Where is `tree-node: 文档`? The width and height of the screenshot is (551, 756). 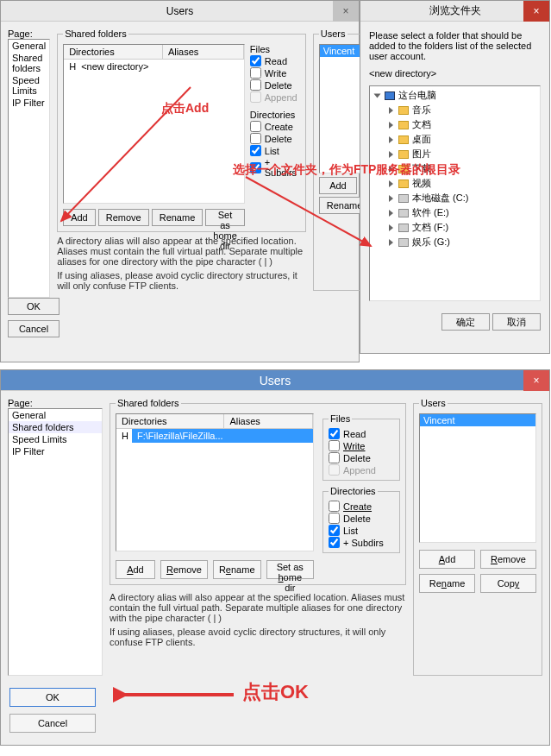 tree-node: 文档 is located at coordinates (464, 124).